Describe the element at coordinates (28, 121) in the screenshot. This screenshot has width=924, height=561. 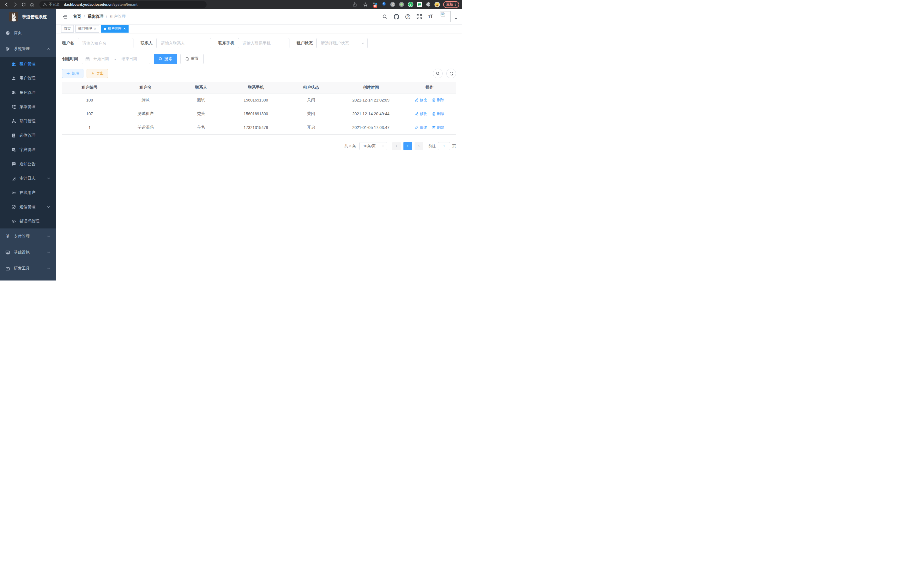
I see `sidebar-item-dept: 部门管理` at that location.